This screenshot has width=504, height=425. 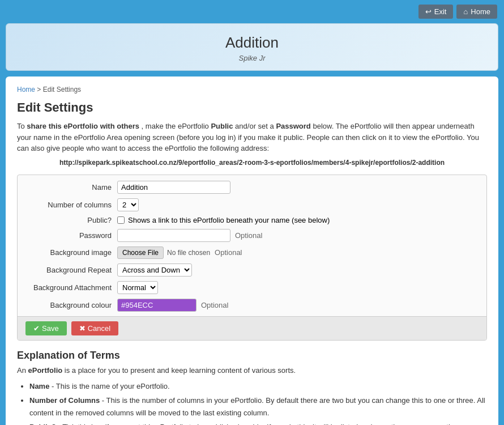 I want to click on intro-paragraph: To share this ePortfolio with others , m…, so click(x=252, y=137).